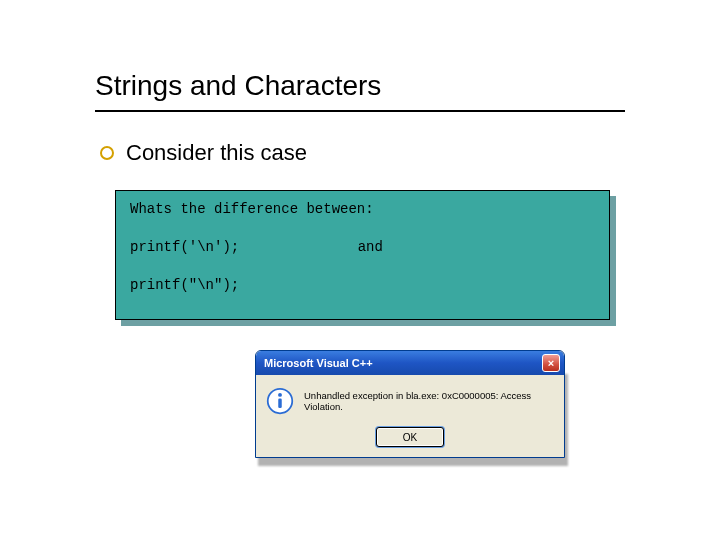  I want to click on slide-title: Strings and Characters, so click(238, 86).